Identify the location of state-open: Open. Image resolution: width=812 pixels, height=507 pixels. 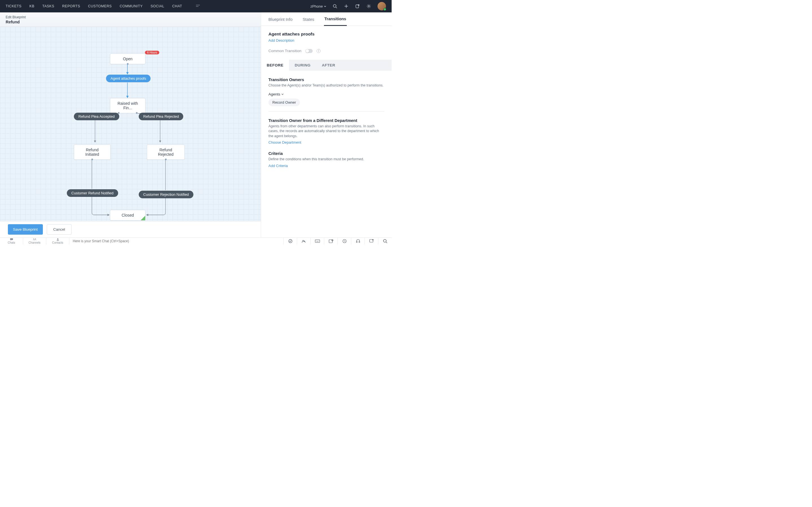
(128, 59).